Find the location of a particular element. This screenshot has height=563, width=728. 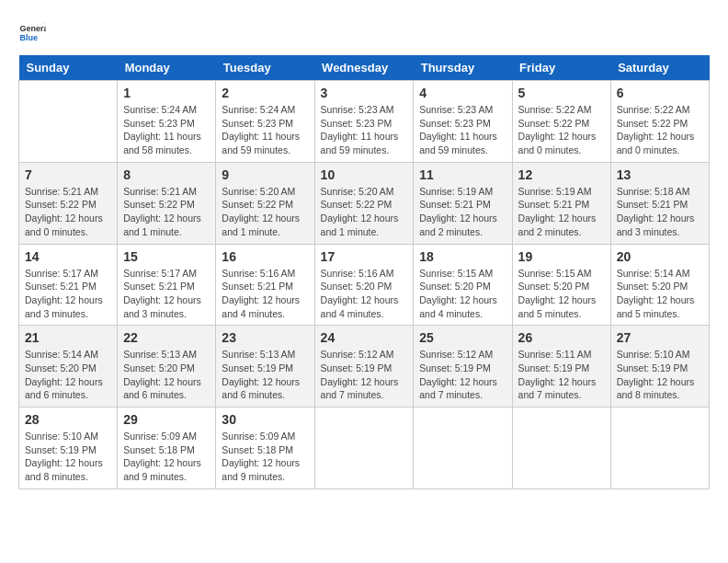

day-number: 21 is located at coordinates (68, 338).